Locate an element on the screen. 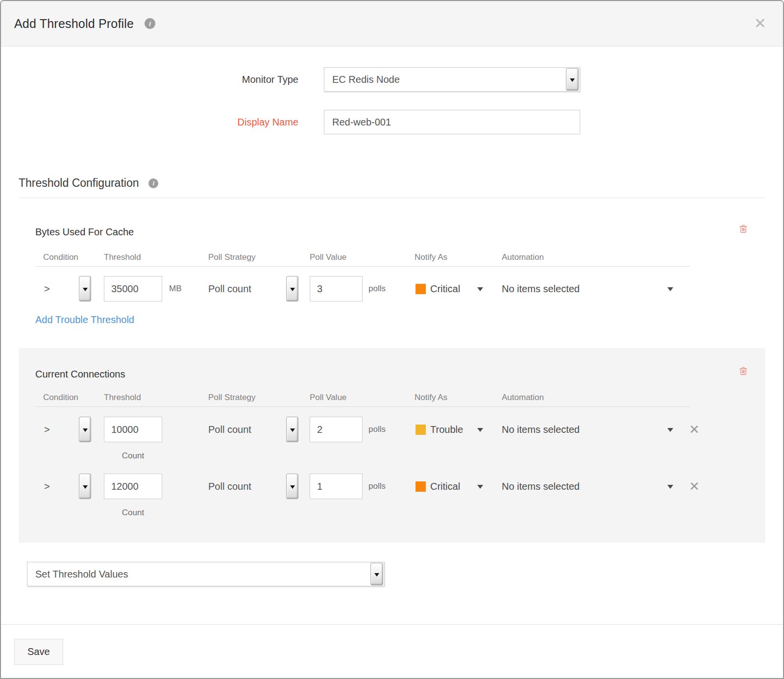 Image resolution: width=784 pixels, height=679 pixels. close-icon: ✕ is located at coordinates (760, 24).